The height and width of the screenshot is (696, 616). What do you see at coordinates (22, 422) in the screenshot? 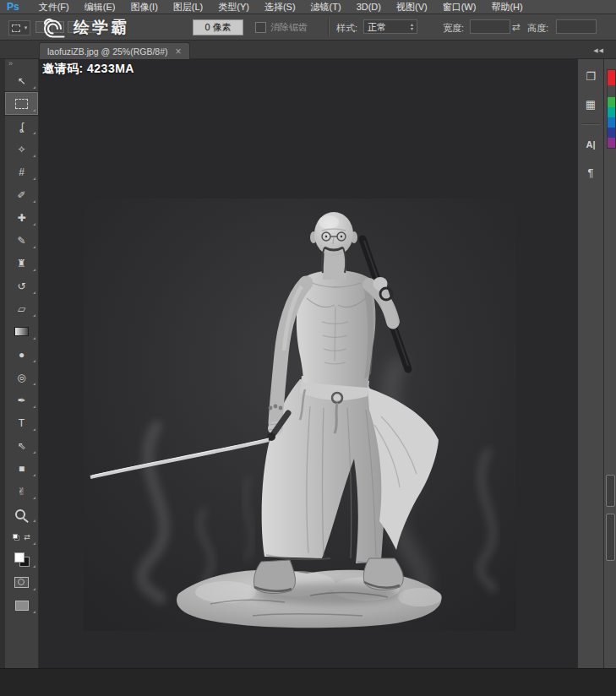
I see `type-tool: T` at bounding box center [22, 422].